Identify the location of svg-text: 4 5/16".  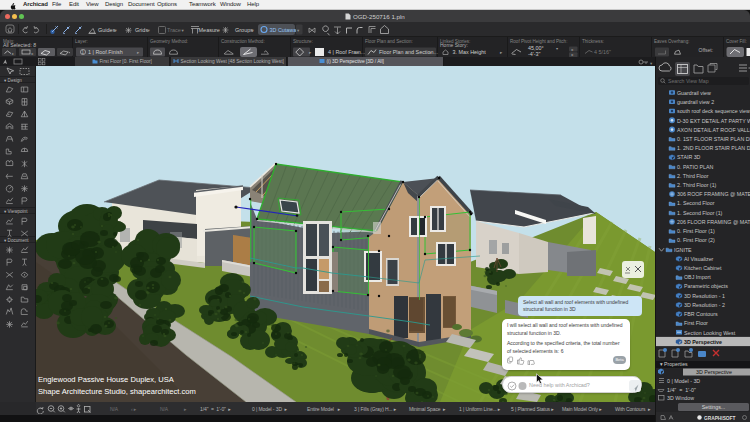
(602, 52).